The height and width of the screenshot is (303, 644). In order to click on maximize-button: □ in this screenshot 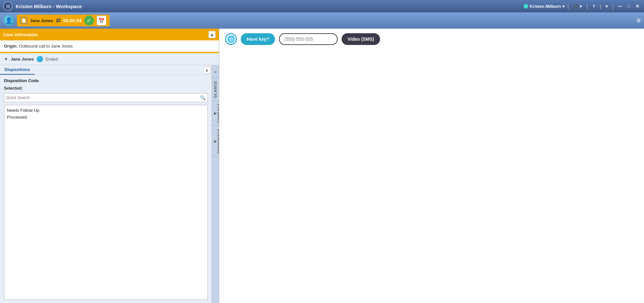, I will do `click(629, 6)`.